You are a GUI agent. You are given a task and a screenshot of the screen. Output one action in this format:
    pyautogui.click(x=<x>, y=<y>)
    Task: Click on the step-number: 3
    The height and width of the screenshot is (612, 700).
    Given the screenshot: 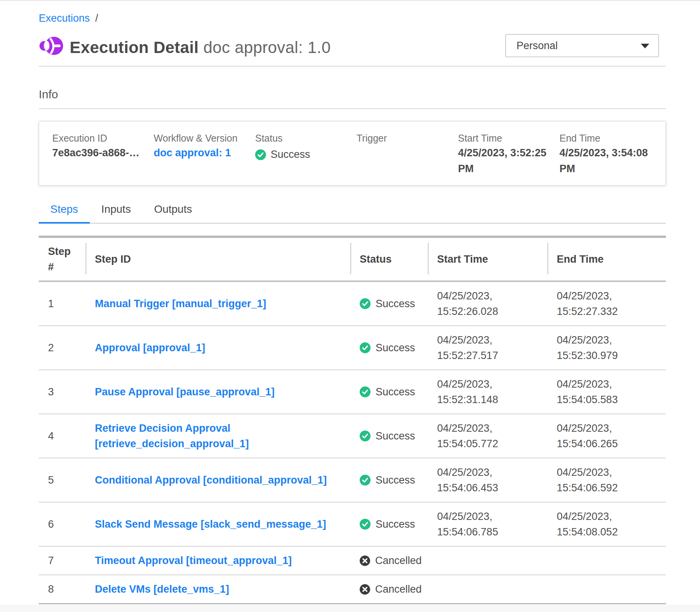 What is the action you would take?
    pyautogui.click(x=62, y=392)
    